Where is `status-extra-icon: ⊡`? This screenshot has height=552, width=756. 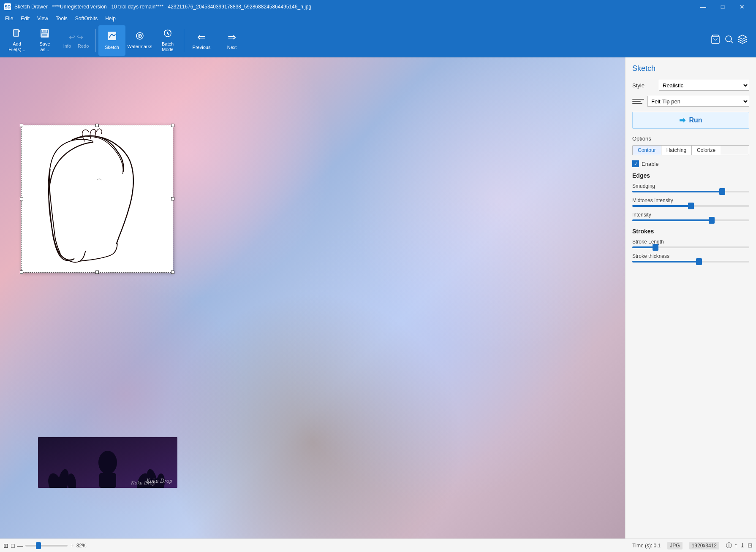
status-extra-icon: ⊡ is located at coordinates (750, 546).